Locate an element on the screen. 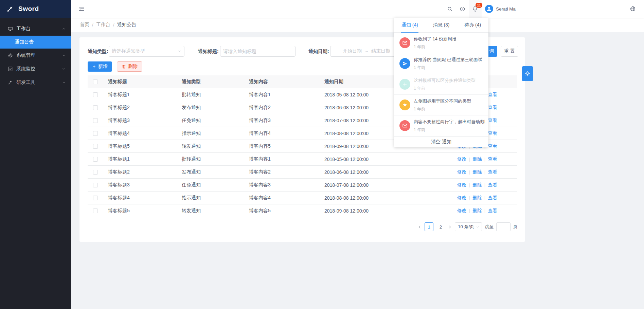 The height and width of the screenshot is (309, 644). clear-notifications-button: 清空 通知 is located at coordinates (441, 142).